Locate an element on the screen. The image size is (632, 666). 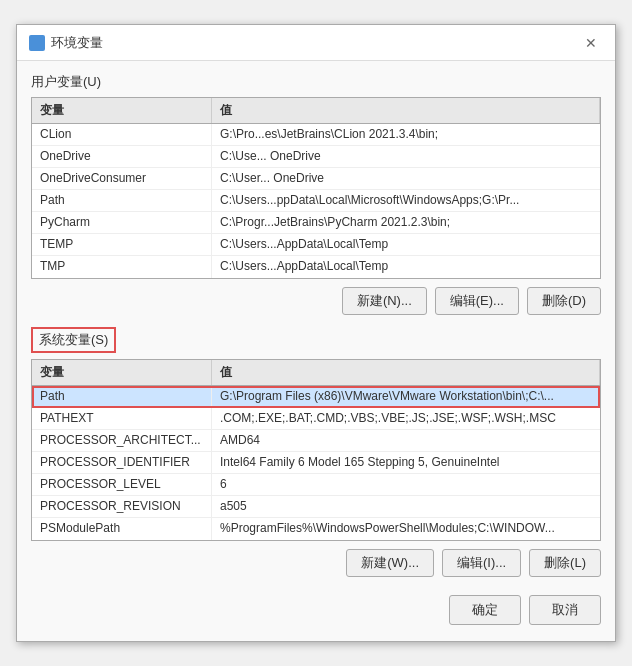
system-delete-button: 删除(L) is located at coordinates (565, 563).